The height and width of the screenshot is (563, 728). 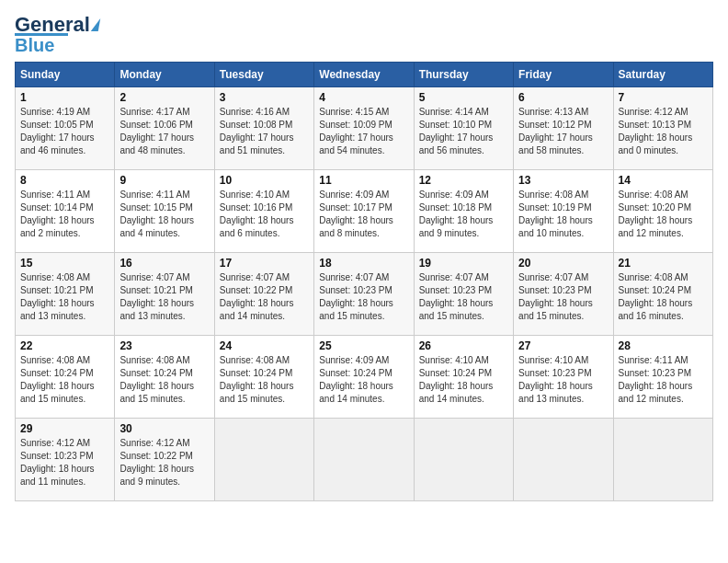 I want to click on day-number: 25, so click(x=364, y=346).